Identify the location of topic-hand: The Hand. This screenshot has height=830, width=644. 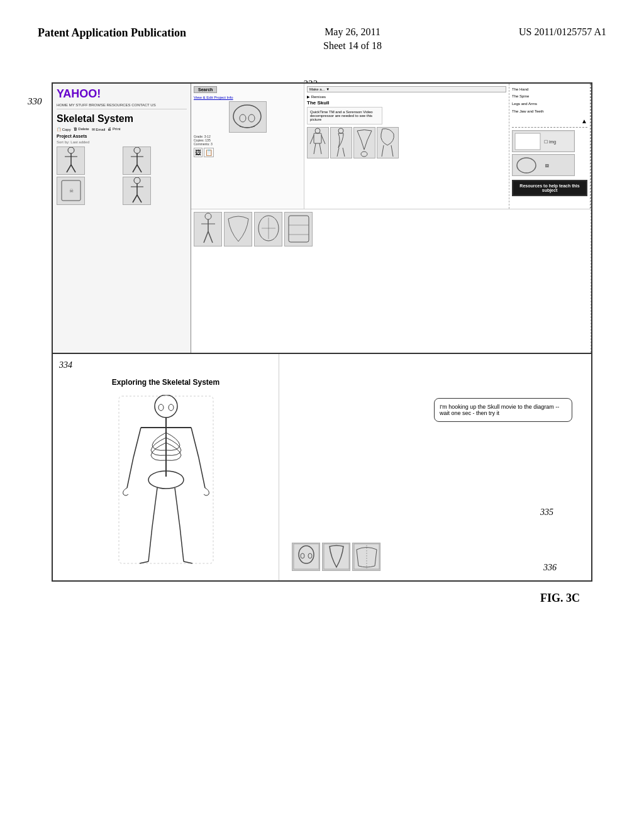
(550, 90).